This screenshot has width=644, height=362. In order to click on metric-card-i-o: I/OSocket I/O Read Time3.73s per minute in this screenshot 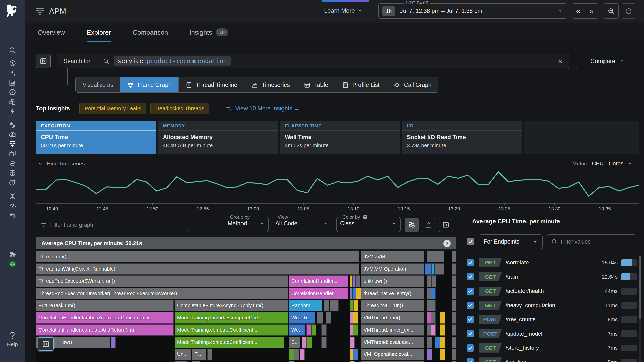, I will do `click(462, 138)`.